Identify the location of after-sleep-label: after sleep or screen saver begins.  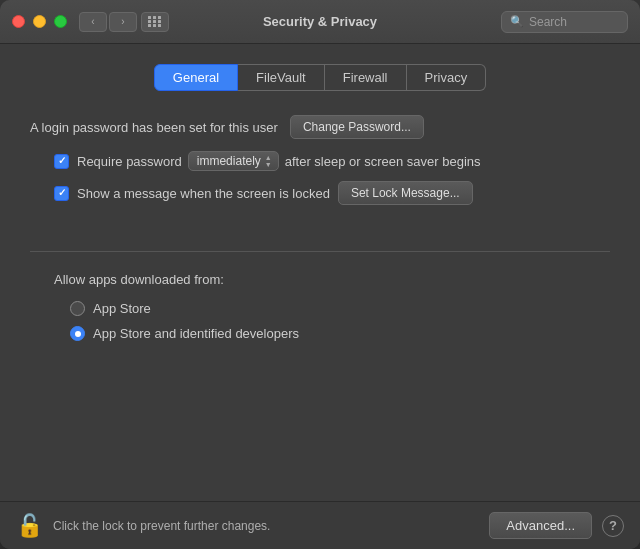
(383, 162).